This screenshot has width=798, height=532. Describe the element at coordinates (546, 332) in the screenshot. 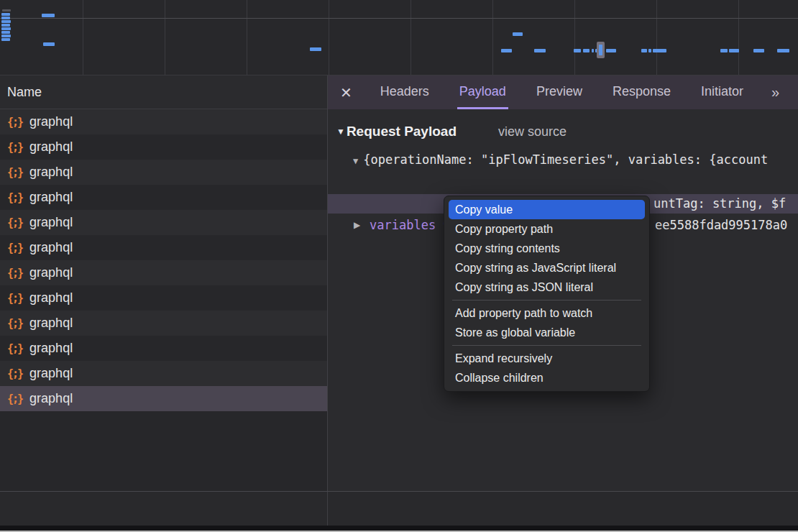

I see `menu-item-store-as-global-variable: Store as global variable` at that location.